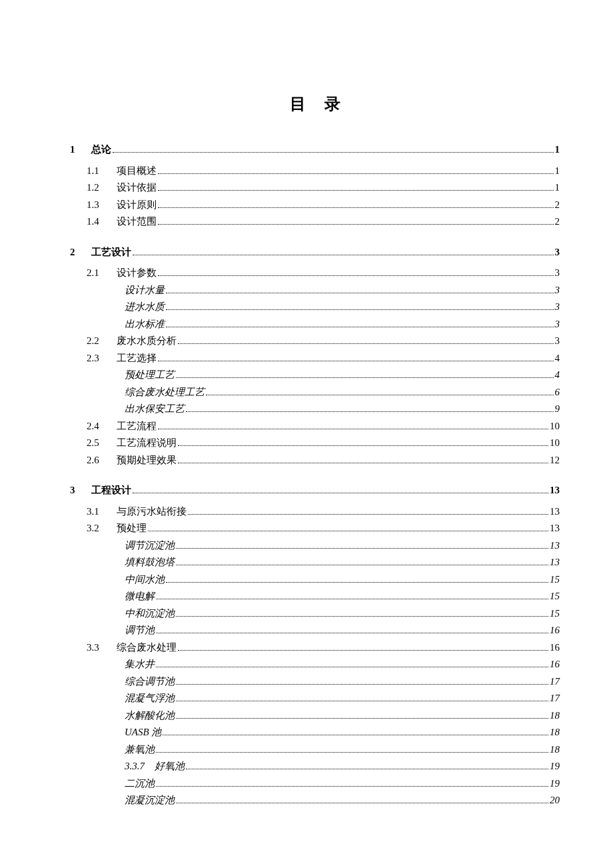 Image resolution: width=613 pixels, height=868 pixels. What do you see at coordinates (558, 359) in the screenshot?
I see `toc-page-number: 4` at bounding box center [558, 359].